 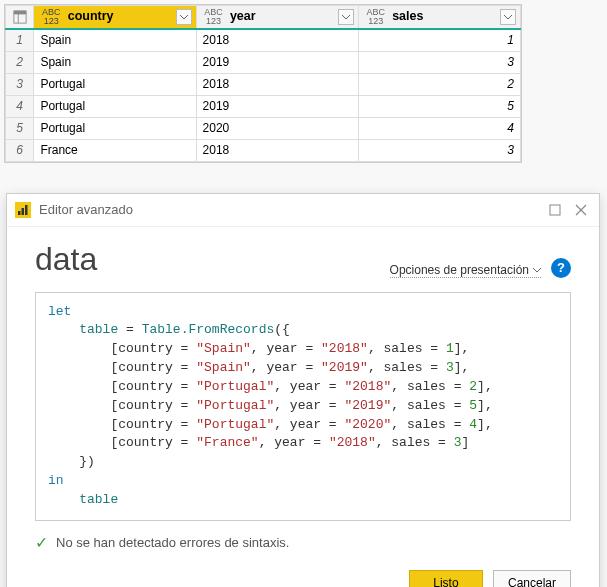 I want to click on cell-sales: 1, so click(x=439, y=40).